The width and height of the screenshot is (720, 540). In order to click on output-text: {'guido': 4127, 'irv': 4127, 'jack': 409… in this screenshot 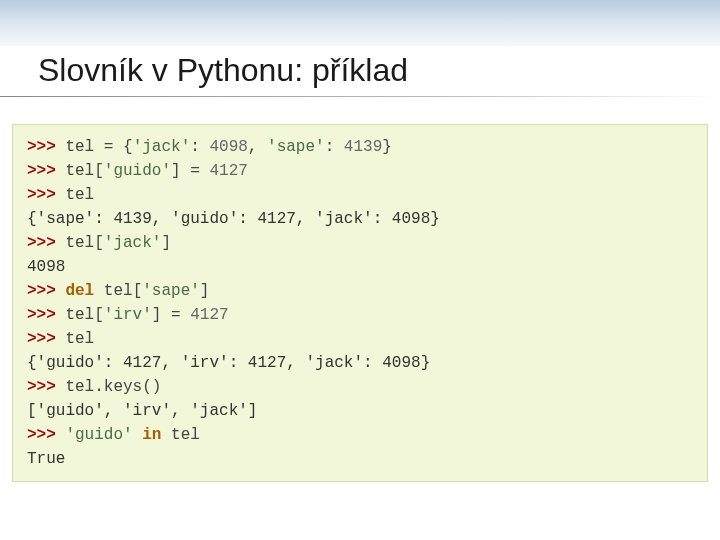, I will do `click(228, 363)`.